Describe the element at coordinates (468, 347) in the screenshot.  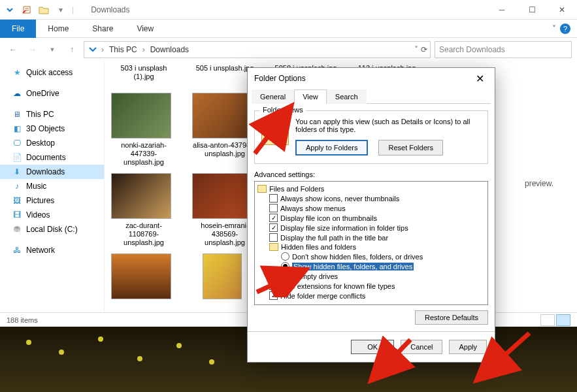
I see `apply-button: Apply` at that location.